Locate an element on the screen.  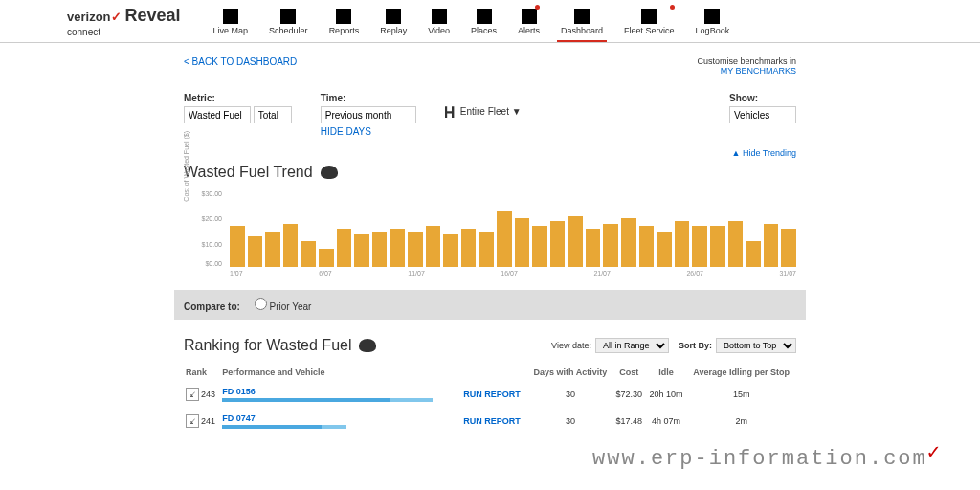
filter-scope: Entire Fleet ▼ is located at coordinates (483, 115).